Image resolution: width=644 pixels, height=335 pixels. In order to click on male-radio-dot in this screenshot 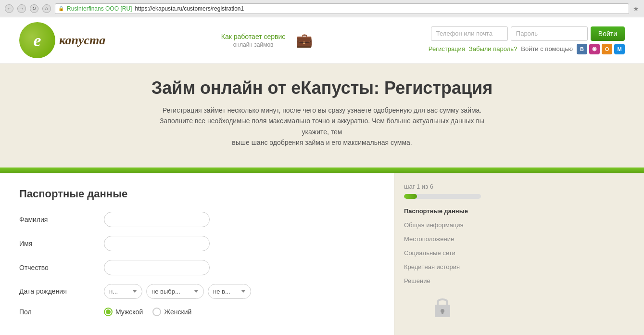, I will do `click(108, 312)`.